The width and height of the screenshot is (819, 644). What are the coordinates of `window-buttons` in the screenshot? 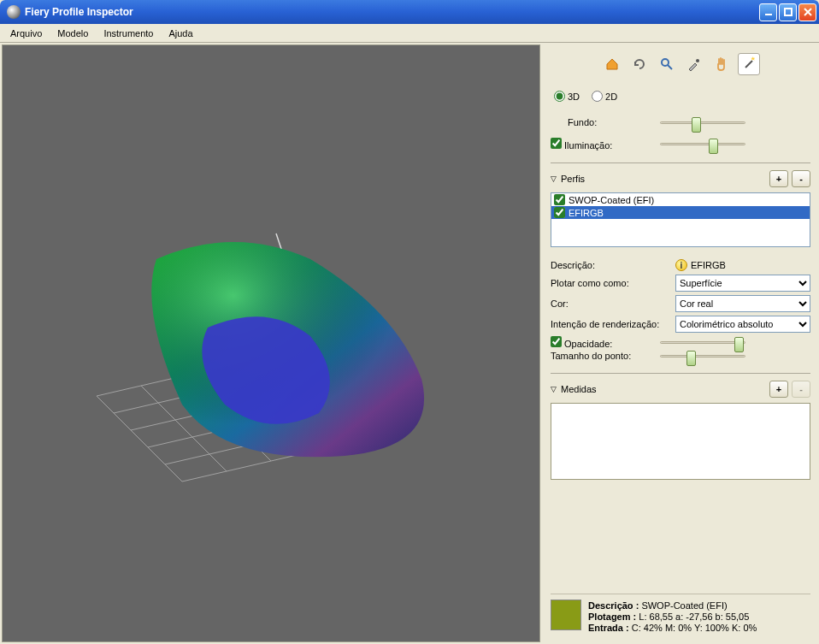 It's located at (788, 12).